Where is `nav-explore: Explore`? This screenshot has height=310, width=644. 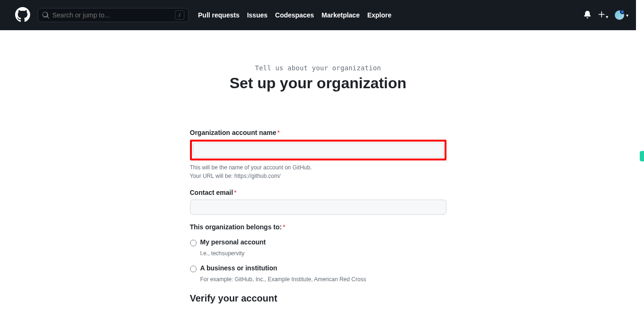
nav-explore: Explore is located at coordinates (379, 15).